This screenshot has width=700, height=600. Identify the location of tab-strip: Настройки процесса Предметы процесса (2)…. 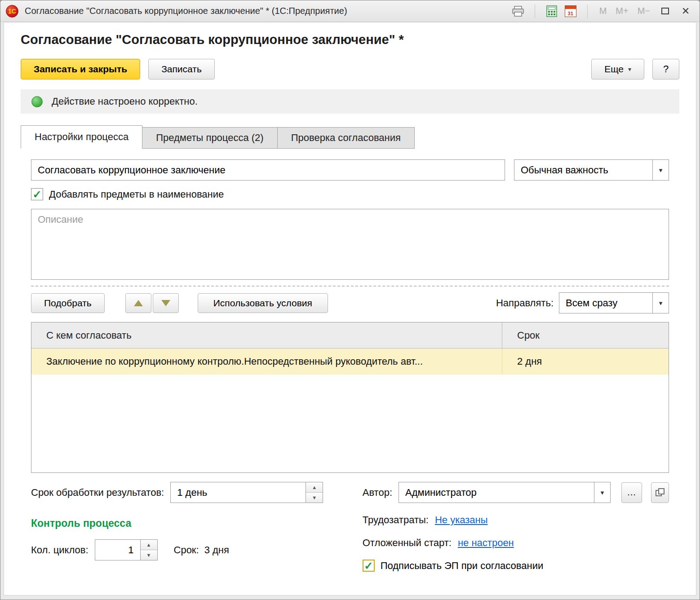
(350, 137).